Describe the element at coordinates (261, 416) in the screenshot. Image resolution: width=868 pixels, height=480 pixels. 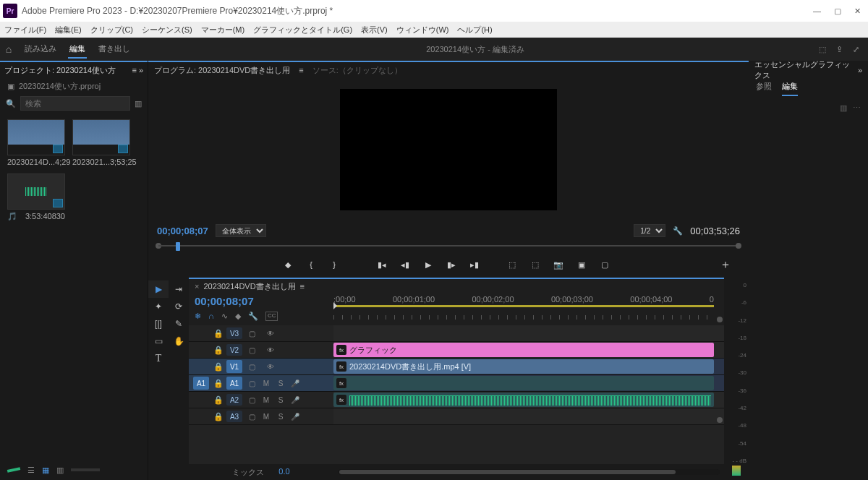
I see `track-header-a3: 🔒A3▢MS🎤` at that location.